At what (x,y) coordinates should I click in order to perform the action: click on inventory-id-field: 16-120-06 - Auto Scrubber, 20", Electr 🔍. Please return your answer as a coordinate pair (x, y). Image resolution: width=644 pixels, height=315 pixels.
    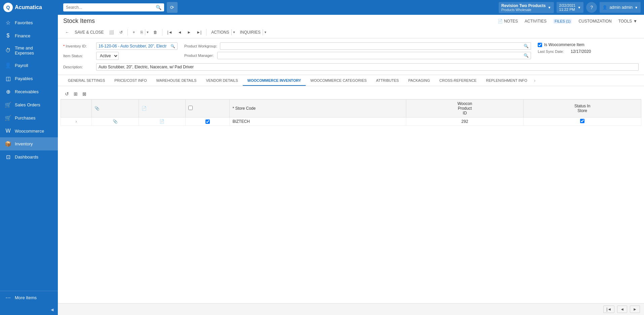
    Looking at the image, I should click on (137, 46).